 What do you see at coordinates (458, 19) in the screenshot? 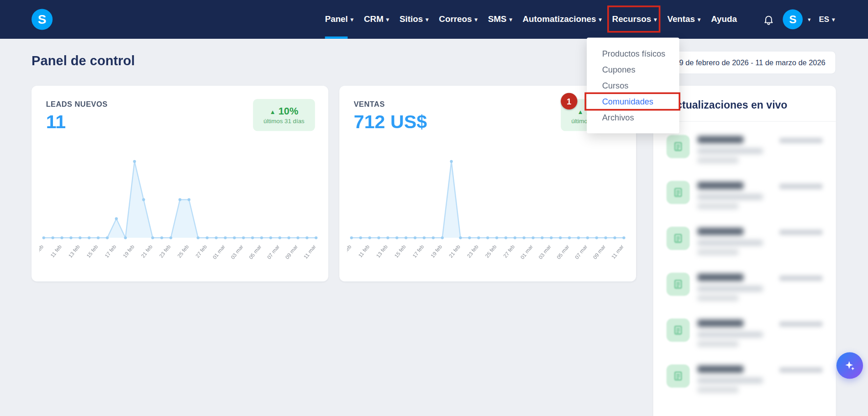
I see `nav-item-correos: Correos▾` at bounding box center [458, 19].